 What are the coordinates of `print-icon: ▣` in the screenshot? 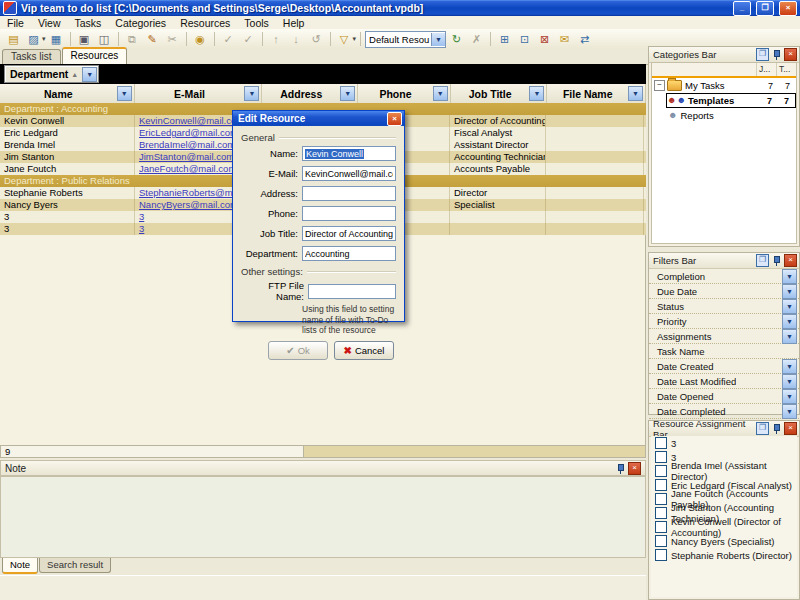 It's located at (84, 39).